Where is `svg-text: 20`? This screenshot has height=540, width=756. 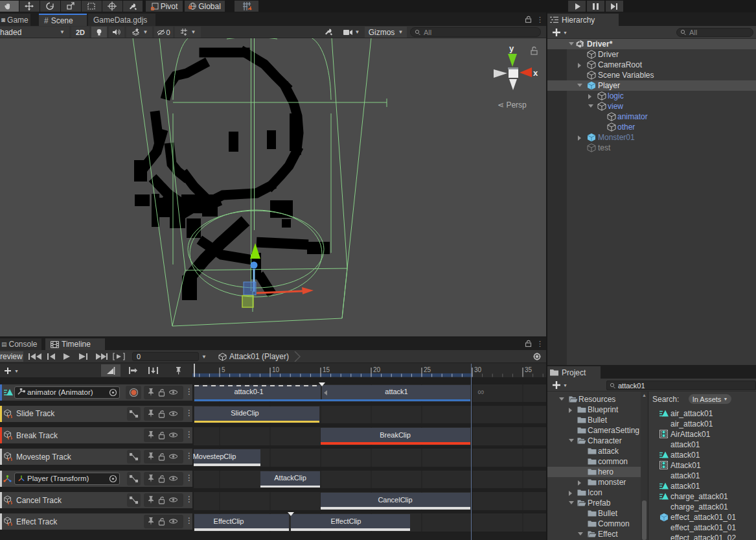
svg-text: 20 is located at coordinates (377, 370).